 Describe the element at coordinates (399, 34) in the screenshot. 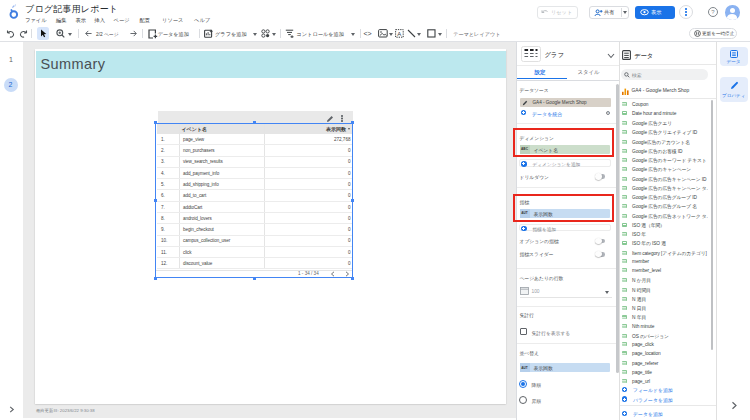

I see `svg-text: A` at that location.